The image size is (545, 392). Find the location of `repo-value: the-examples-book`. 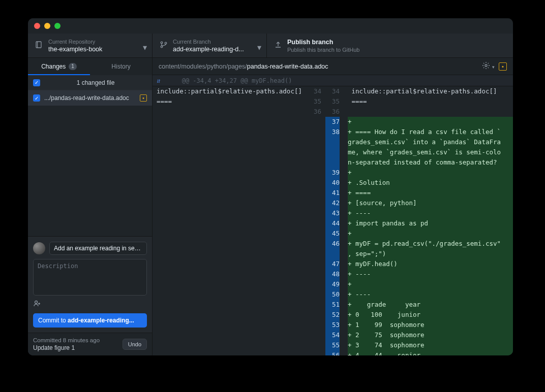

repo-value: the-examples-book is located at coordinates (97, 49).